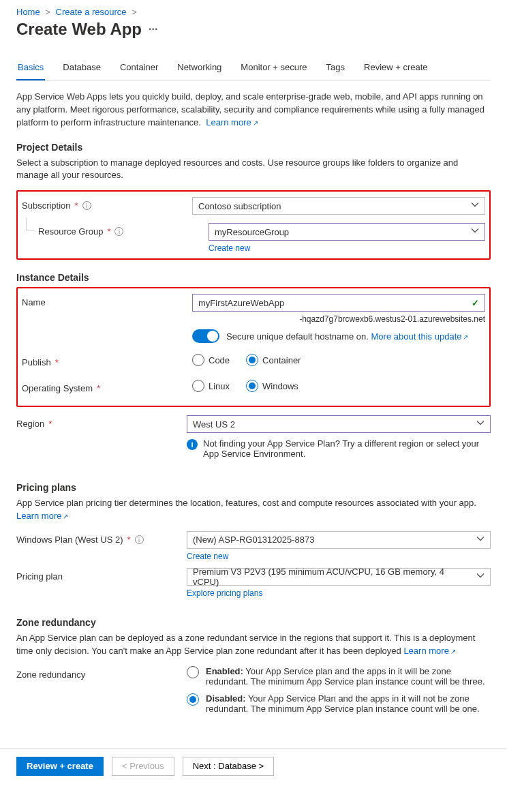 The height and width of the screenshot is (812, 507). Describe the element at coordinates (102, 422) in the screenshot. I see `region-label: Region*` at that location.